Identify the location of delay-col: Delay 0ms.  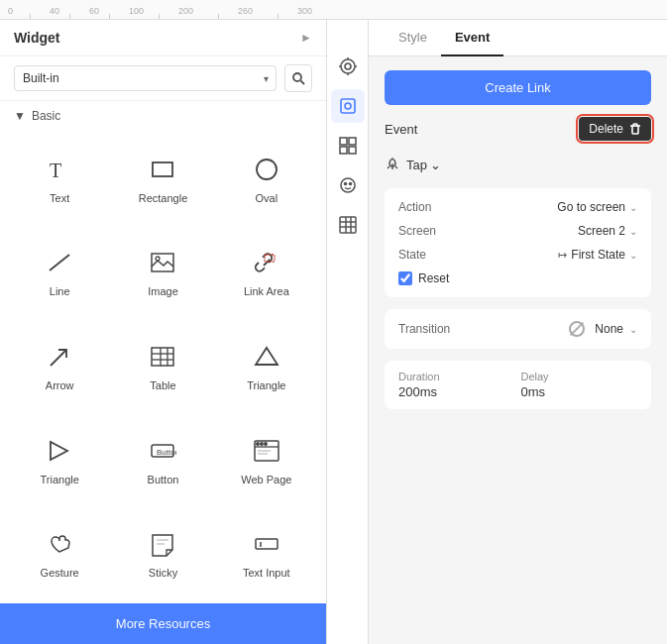
(580, 384).